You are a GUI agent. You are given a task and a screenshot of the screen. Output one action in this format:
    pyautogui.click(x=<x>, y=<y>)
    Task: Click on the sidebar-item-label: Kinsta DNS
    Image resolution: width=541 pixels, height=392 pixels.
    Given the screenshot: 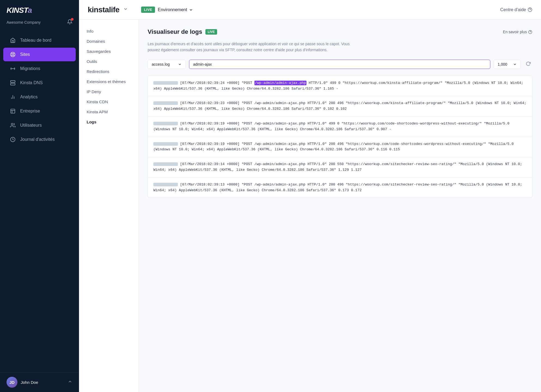 What is the action you would take?
    pyautogui.click(x=32, y=83)
    